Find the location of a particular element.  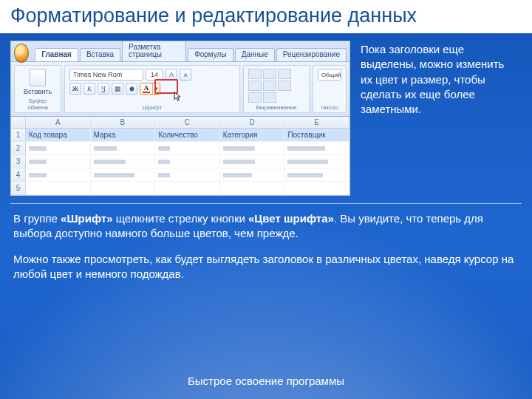

underline-button: Ч is located at coordinates (103, 89).